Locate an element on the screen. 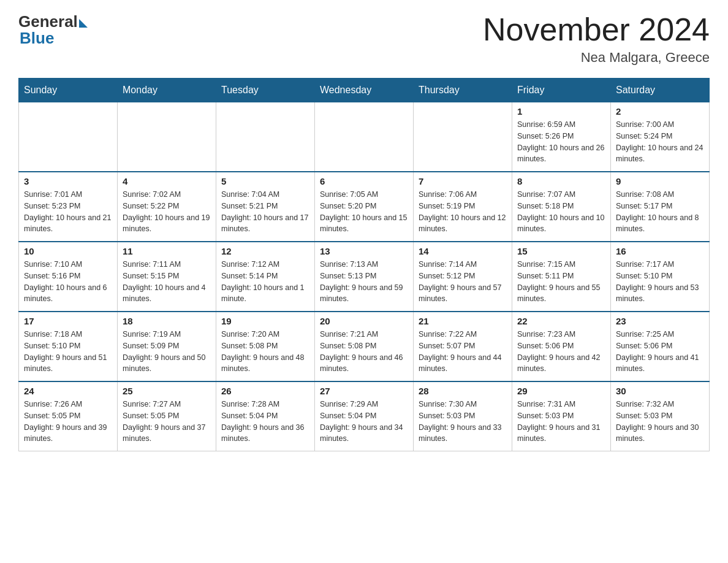  day-number: 17 is located at coordinates (68, 321).